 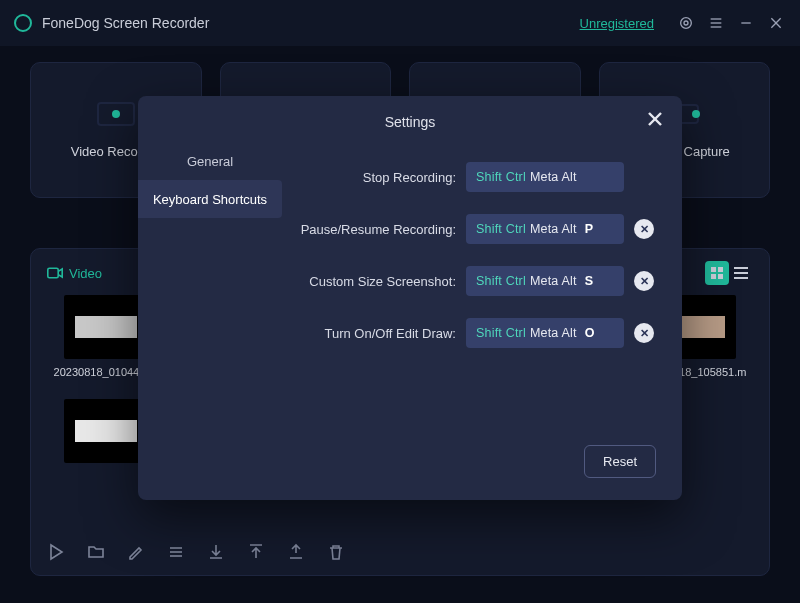 I want to click on tab-video: Video, so click(x=74, y=274).